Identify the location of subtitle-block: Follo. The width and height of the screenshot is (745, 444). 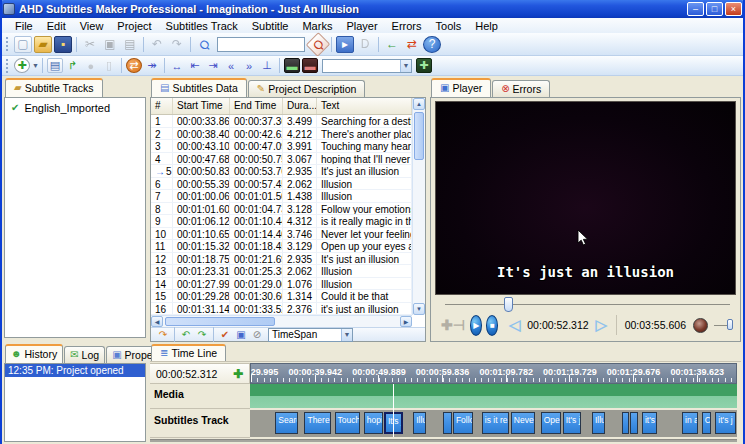
(463, 423).